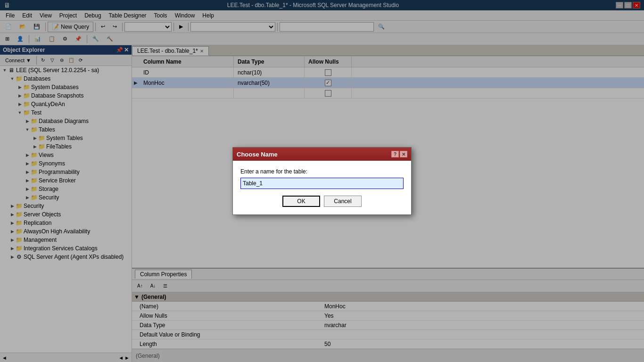  Describe the element at coordinates (399, 154) in the screenshot. I see `modal-title-controls: ? ✕` at that location.